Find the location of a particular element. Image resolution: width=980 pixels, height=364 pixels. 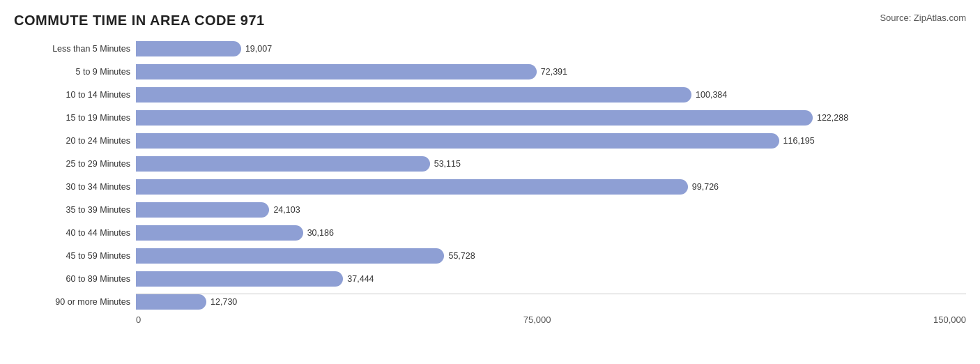

bar-fill: 12,730 is located at coordinates (171, 302).